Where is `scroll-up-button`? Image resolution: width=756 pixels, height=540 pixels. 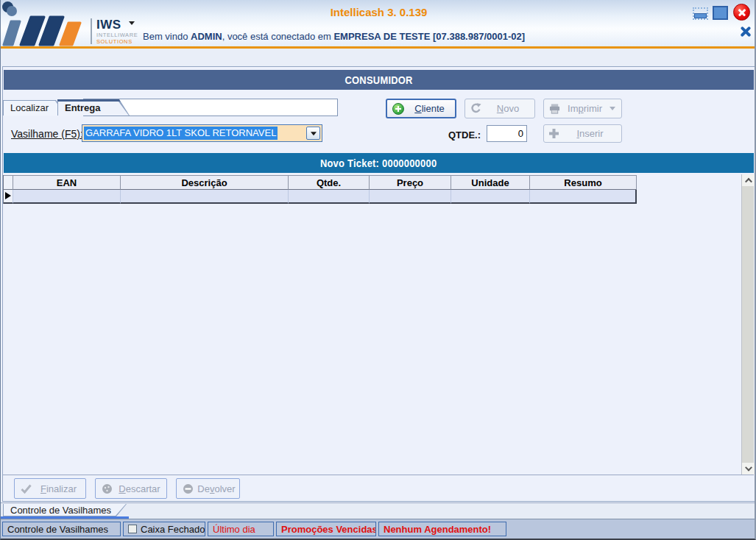 scroll-up-button is located at coordinates (748, 180).